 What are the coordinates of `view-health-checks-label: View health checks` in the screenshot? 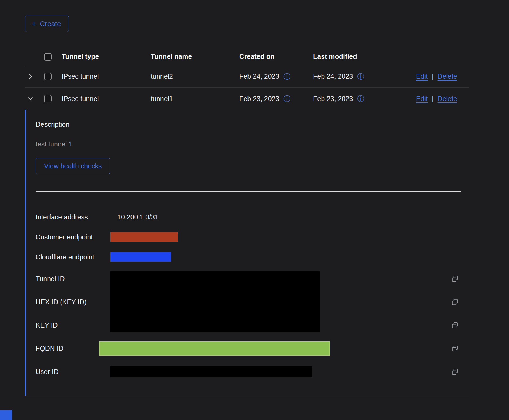 It's located at (73, 166).